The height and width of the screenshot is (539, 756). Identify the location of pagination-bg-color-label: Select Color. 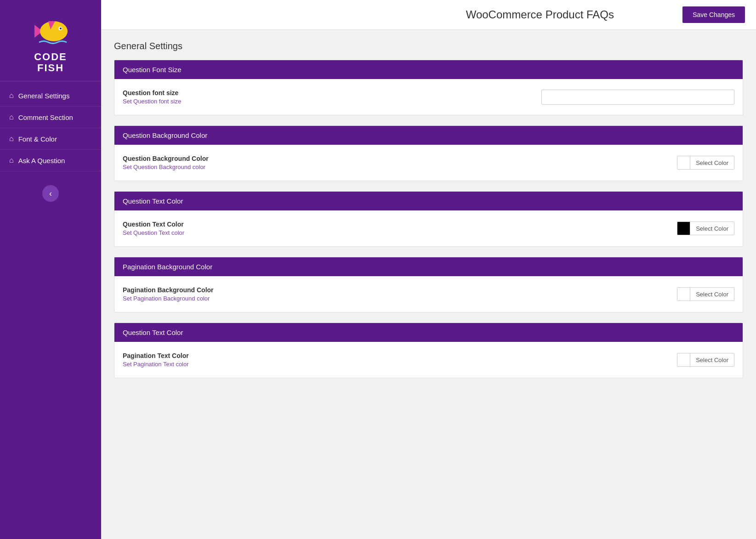
(712, 294).